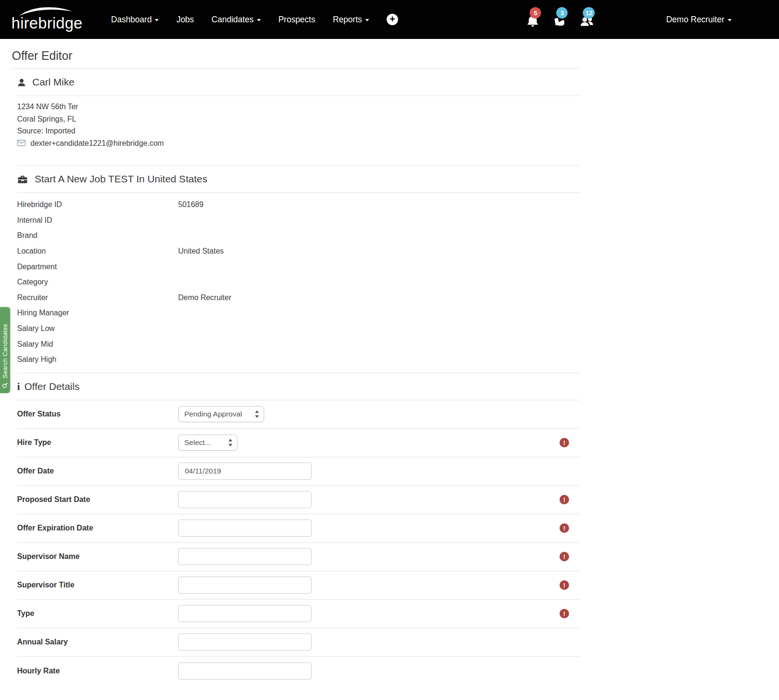 The image size is (779, 700). What do you see at coordinates (535, 13) in the screenshot?
I see `notification-badge: 5` at bounding box center [535, 13].